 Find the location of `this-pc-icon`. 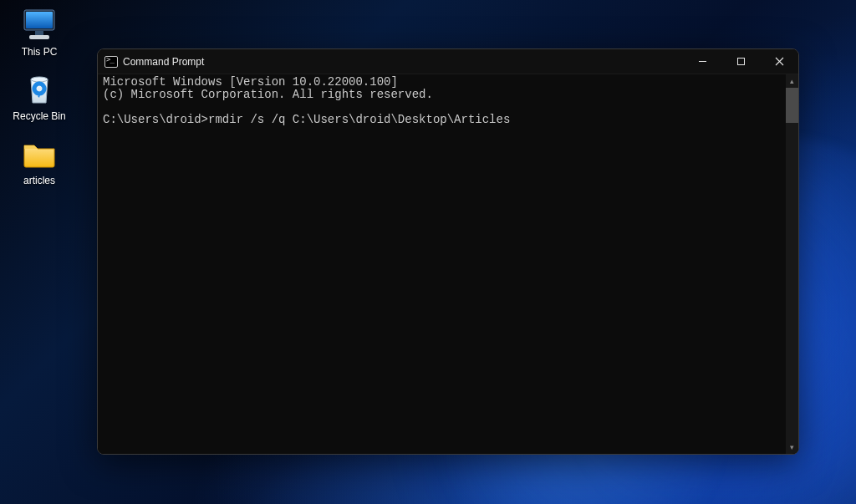

this-pc-icon is located at coordinates (39, 25).